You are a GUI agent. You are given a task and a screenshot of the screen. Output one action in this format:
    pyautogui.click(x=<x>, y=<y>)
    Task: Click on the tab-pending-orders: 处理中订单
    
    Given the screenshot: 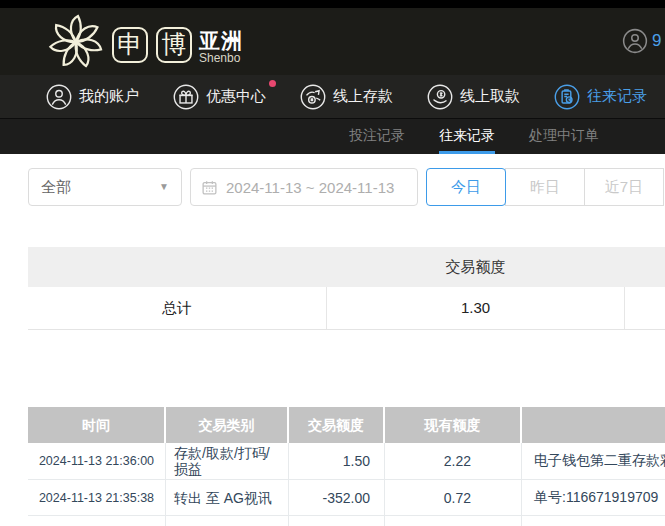 What is the action you would take?
    pyautogui.click(x=564, y=136)
    